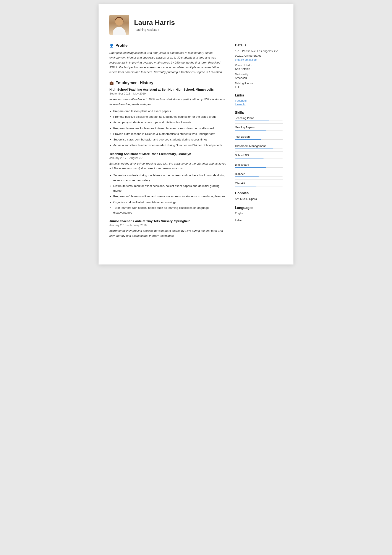 The image size is (392, 555). What do you see at coordinates (168, 166) in the screenshot?
I see `job-desc-2: Established the after-school reading clu…` at bounding box center [168, 166].